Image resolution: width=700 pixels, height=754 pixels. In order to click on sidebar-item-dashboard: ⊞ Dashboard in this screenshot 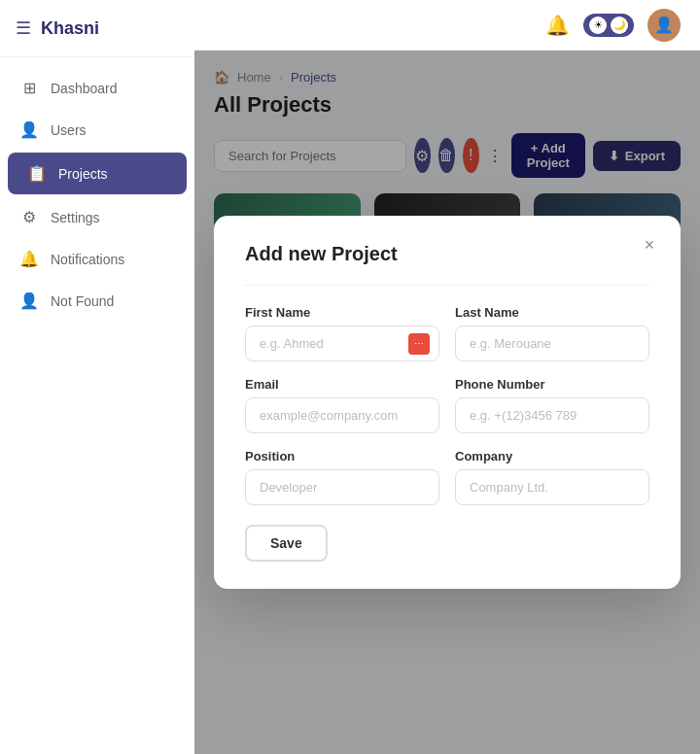, I will do `click(97, 87)`.